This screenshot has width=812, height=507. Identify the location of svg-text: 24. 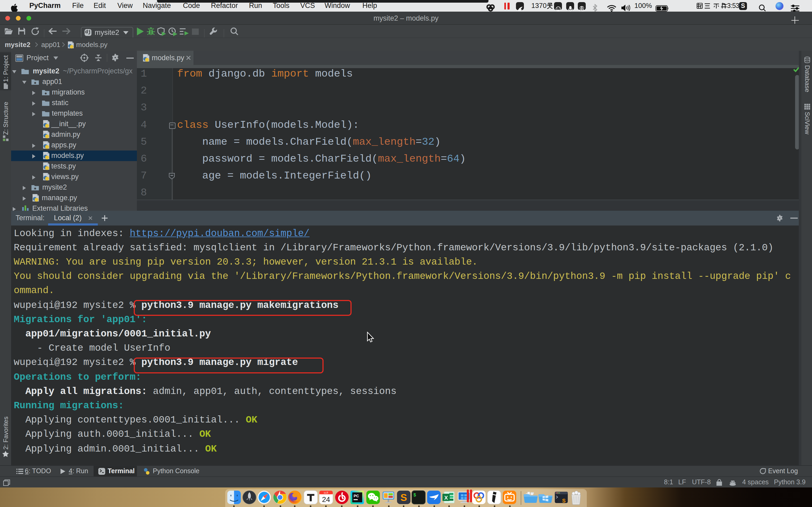
(326, 500).